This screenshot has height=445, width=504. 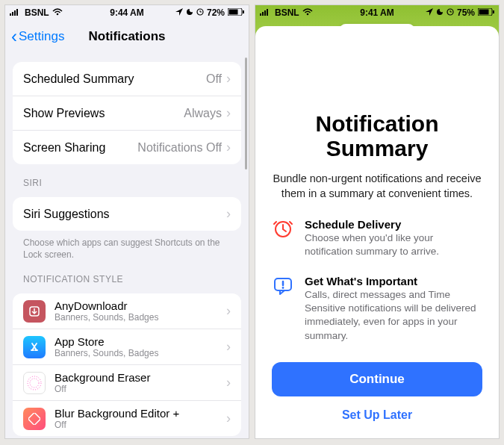 I want to click on feature-desc: Calls, direct messages and Time Sensitiv…, so click(x=393, y=315).